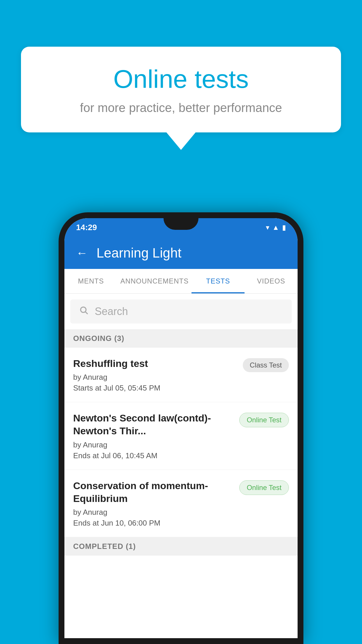  Describe the element at coordinates (276, 228) in the screenshot. I see `signal-icon: ▲` at that location.